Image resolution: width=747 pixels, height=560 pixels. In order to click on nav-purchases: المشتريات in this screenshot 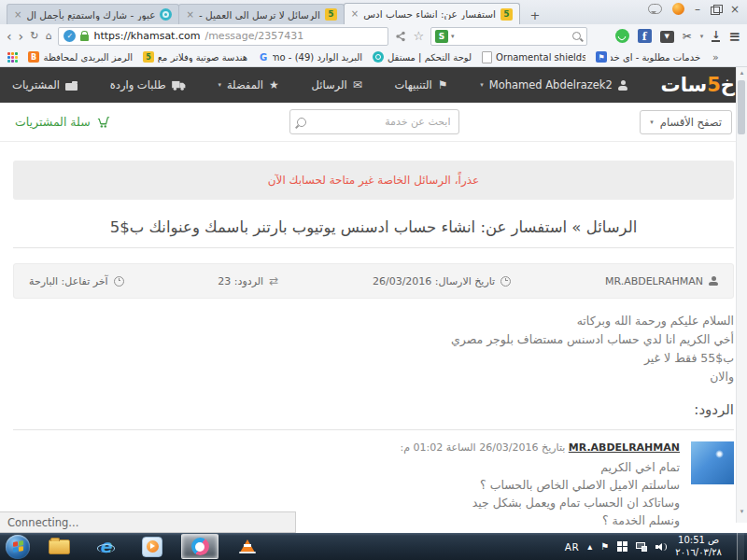, I will do `click(45, 85)`.